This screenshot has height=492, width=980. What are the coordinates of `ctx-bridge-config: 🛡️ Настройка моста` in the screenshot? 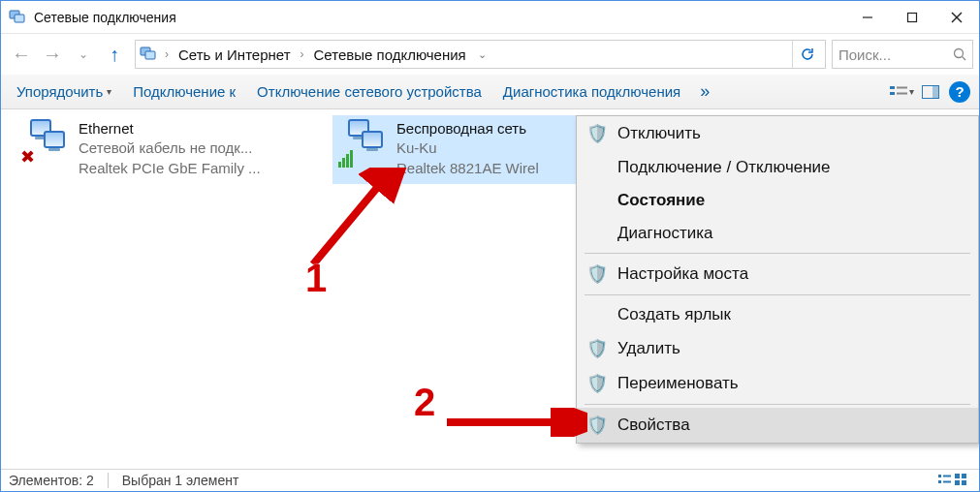 It's located at (777, 274).